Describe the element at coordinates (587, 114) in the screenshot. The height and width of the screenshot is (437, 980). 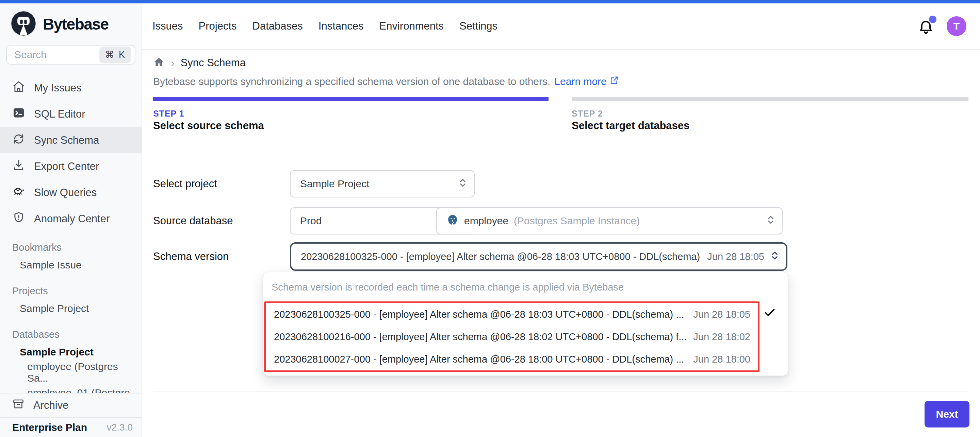
I see `step2-label: STEP 2` at that location.